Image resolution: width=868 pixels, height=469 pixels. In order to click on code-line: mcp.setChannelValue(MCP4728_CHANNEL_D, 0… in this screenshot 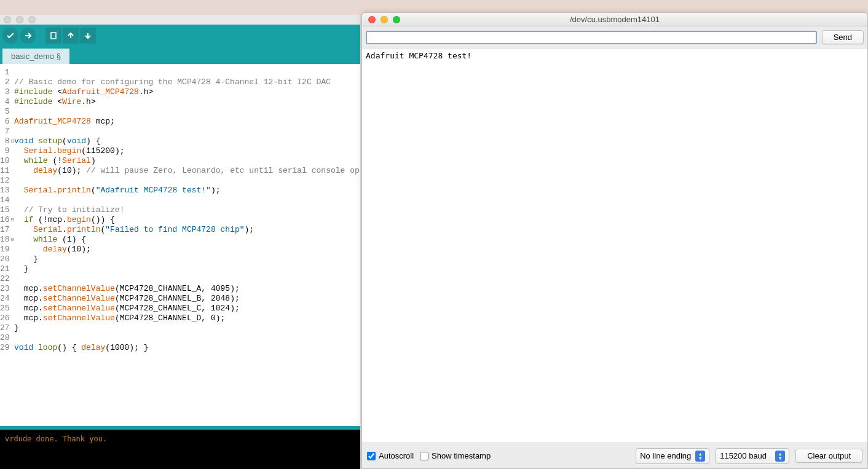, I will do `click(187, 318)`.